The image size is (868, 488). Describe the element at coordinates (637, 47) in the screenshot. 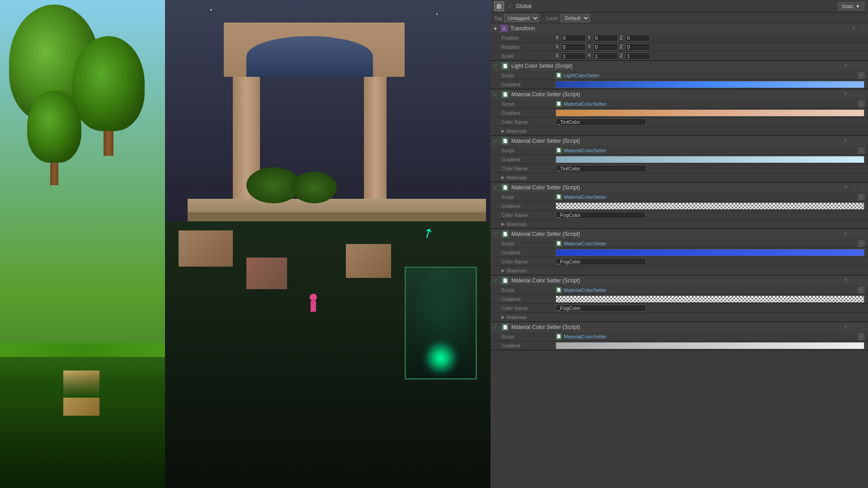

I see `rotation-z-input` at that location.